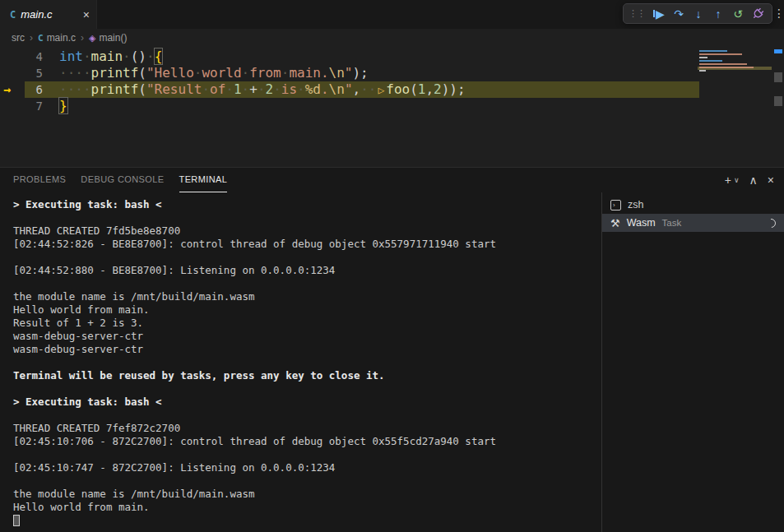  I want to click on code-token: world, so click(221, 72).